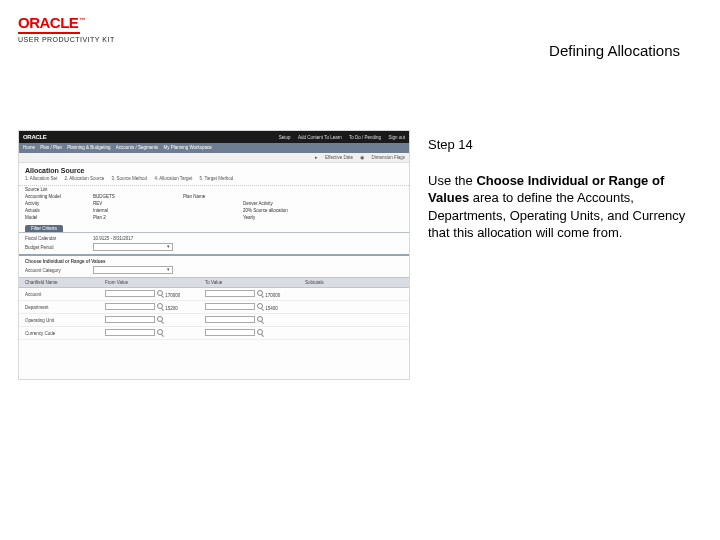 This screenshot has width=720, height=540. What do you see at coordinates (563, 207) in the screenshot?
I see `step-description: Use the Choose Individual or Range of Va…` at bounding box center [563, 207].